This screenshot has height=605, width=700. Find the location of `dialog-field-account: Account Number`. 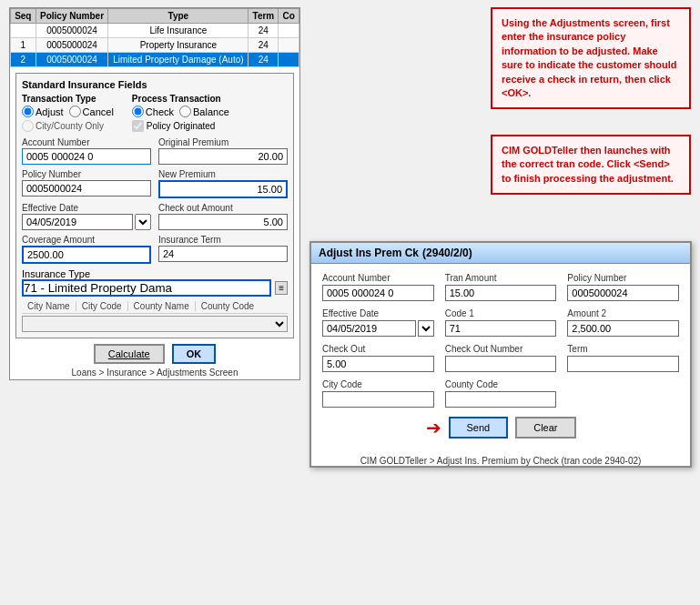

dialog-field-account: Account Number is located at coordinates (379, 287).